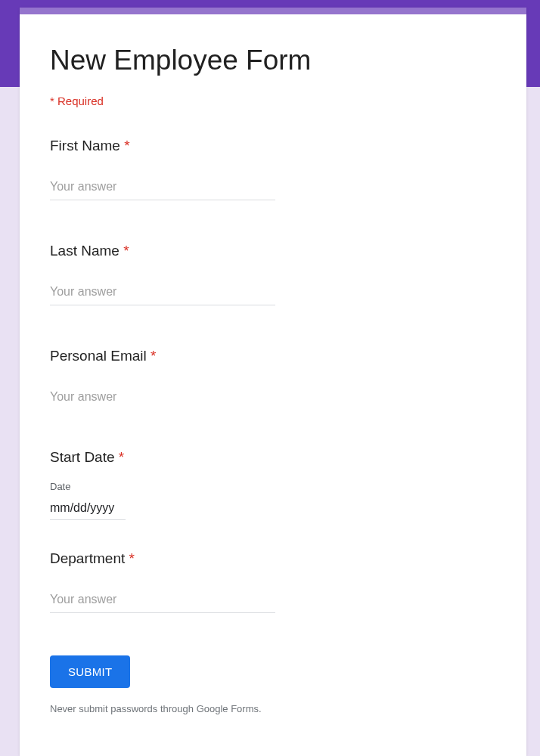 The image size is (540, 756). What do you see at coordinates (163, 398) in the screenshot?
I see `personal-email-input` at bounding box center [163, 398].